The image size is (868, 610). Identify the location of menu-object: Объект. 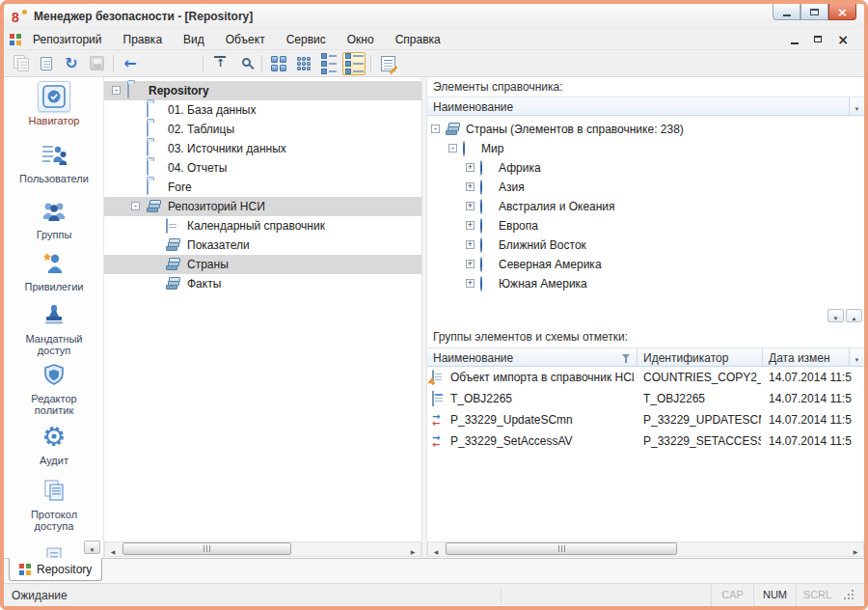
(245, 40).